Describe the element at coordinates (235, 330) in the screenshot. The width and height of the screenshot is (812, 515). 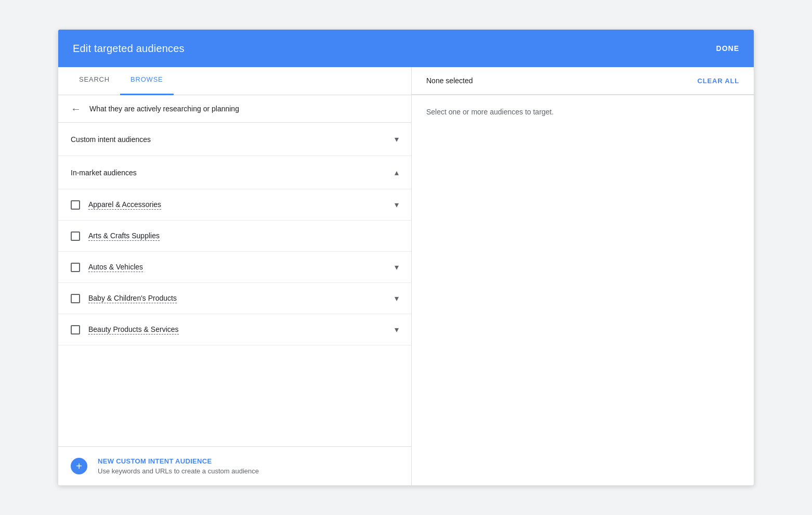
I see `list-item-beauty: Beauty Products & Services ▾` at that location.